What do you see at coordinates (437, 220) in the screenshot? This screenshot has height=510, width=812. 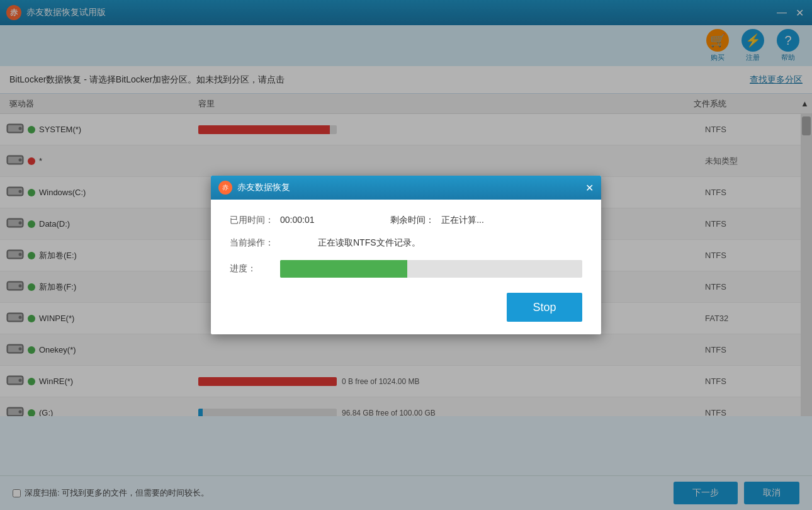 I see `remaining-label: 剩余时间： 正在计算...` at bounding box center [437, 220].